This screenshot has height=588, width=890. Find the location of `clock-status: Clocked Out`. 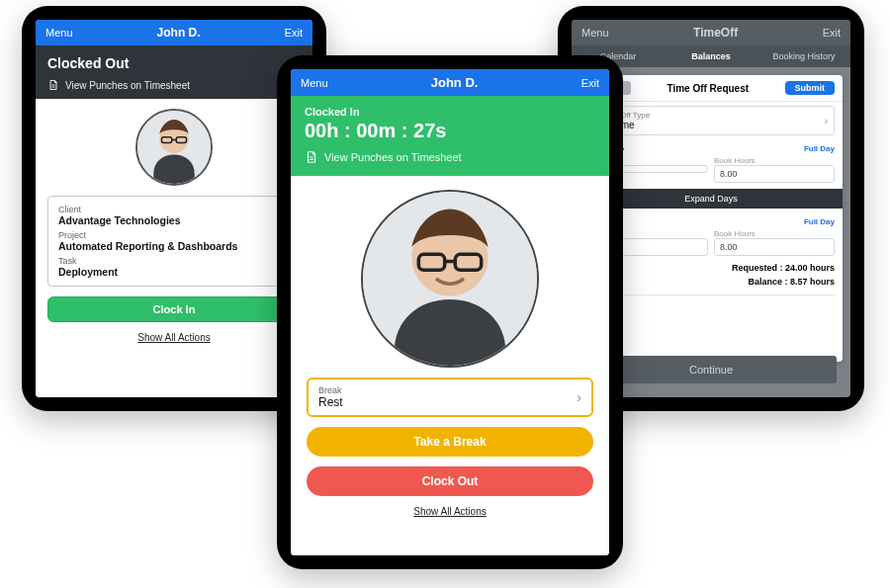

clock-status: Clocked Out is located at coordinates (174, 63).